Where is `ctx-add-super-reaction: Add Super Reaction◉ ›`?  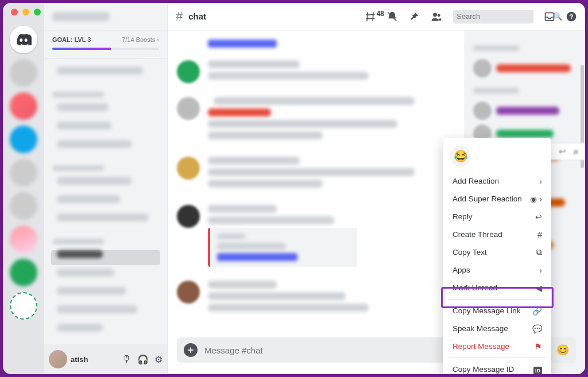
ctx-add-super-reaction: Add Super Reaction◉ › is located at coordinates (497, 199).